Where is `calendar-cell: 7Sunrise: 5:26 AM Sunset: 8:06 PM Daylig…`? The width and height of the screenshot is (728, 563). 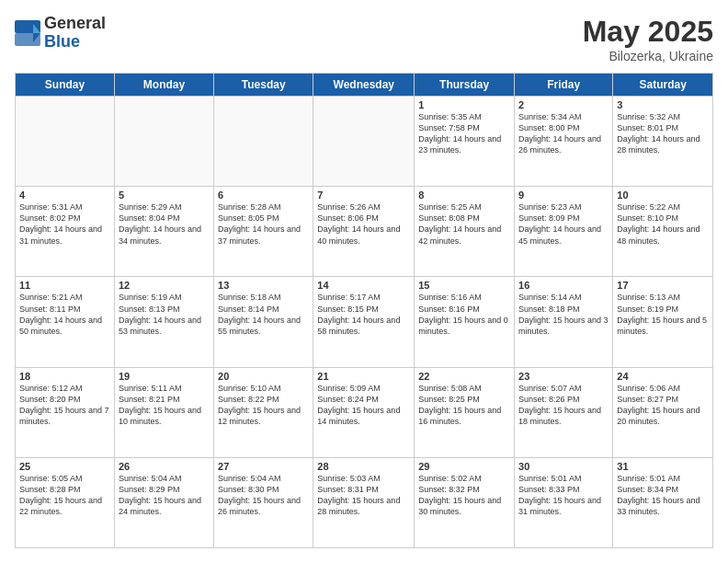
calendar-cell: 7Sunrise: 5:26 AM Sunset: 8:06 PM Daylig… is located at coordinates (364, 232).